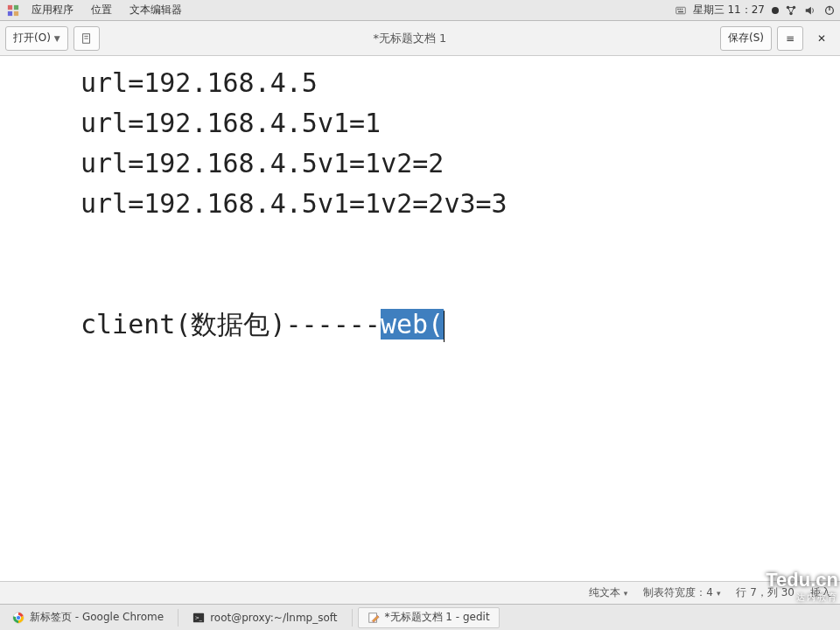  I want to click on tabwidth-label: 制表符宽度：4, so click(678, 593).